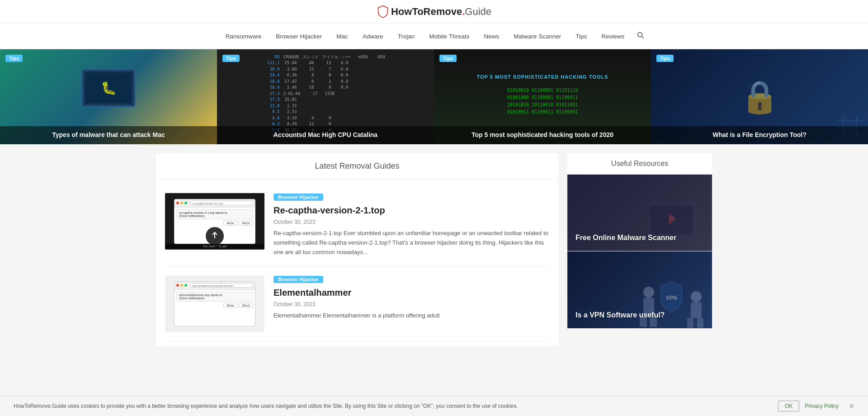 Image resolution: width=868 pixels, height=416 pixels. What do you see at coordinates (108, 88) in the screenshot?
I see `bug-icon: 🐛` at bounding box center [108, 88].